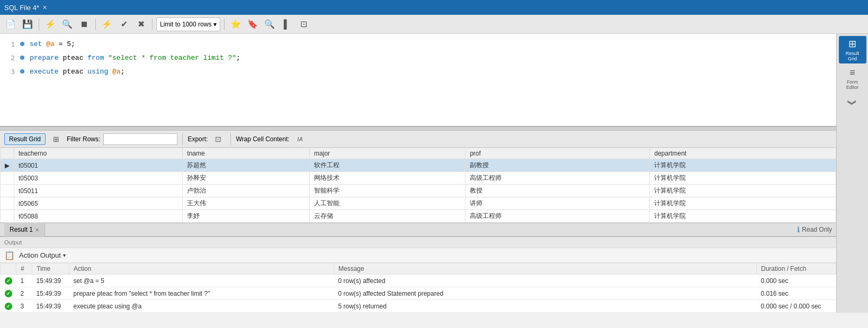  Describe the element at coordinates (10, 72) in the screenshot. I see `line-number-3: 3` at that location.